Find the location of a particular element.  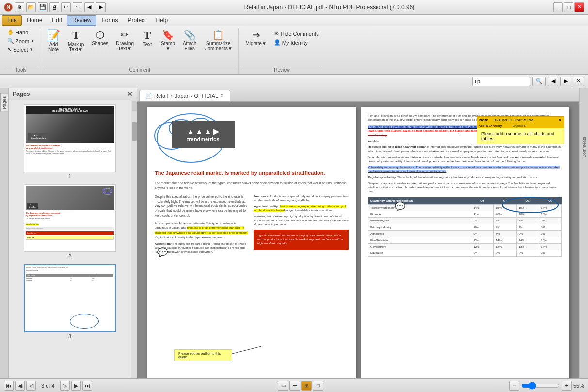

two-page-btn: ⊞ is located at coordinates (306, 386).